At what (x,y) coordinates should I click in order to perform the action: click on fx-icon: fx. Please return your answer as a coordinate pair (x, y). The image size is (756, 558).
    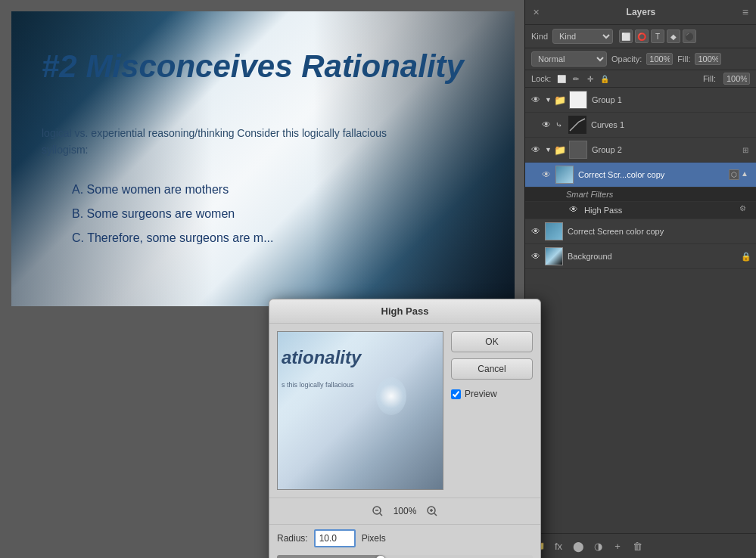
    Looking at the image, I should click on (558, 546).